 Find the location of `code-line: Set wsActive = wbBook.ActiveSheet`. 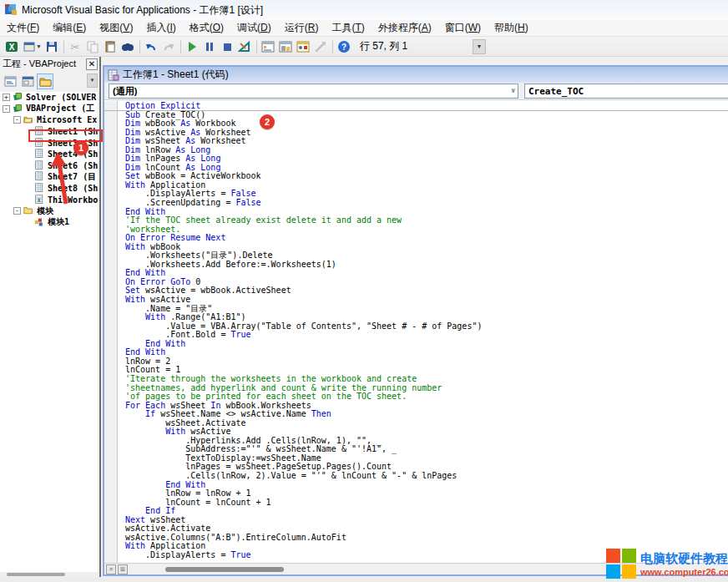

code-line: Set wsActive = wbBook.ActiveSheet is located at coordinates (427, 291).